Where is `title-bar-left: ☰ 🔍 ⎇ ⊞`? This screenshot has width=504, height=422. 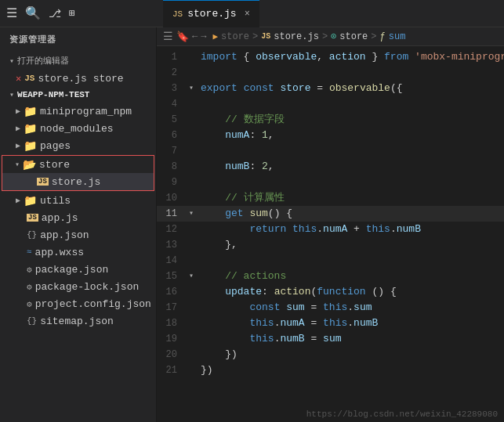 title-bar-left: ☰ 🔍 ⎇ ⊞ is located at coordinates (85, 13).